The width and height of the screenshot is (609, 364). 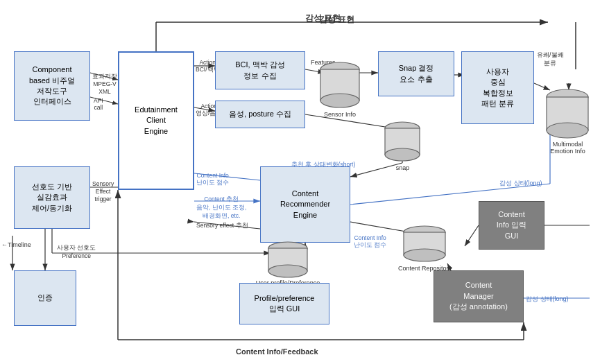 What do you see at coordinates (45, 298) in the screenshot?
I see `recognition-label: 인증` at bounding box center [45, 298].